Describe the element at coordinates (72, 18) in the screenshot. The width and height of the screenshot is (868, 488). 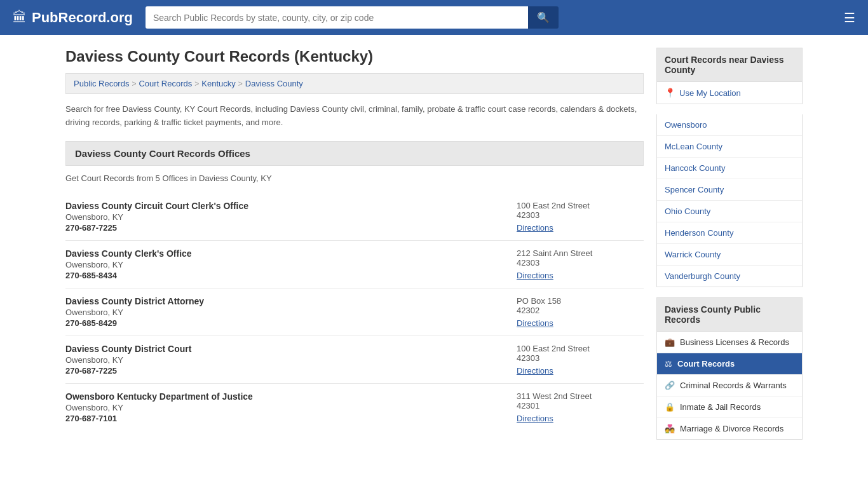
I see `site-logo: 🏛 PubRecord.org` at that location.